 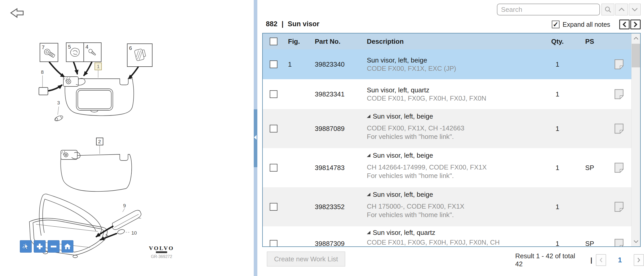 I want to click on select-all-checkbox, so click(x=274, y=41).